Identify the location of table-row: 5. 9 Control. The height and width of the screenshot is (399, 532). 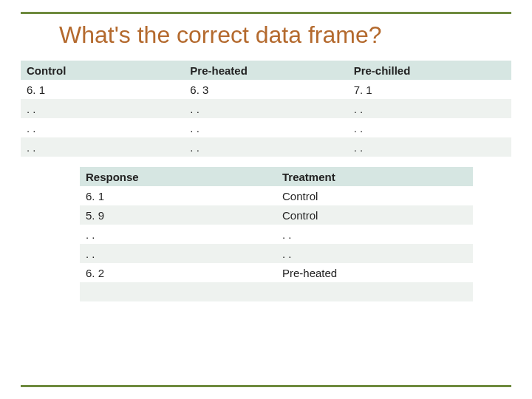
(276, 215).